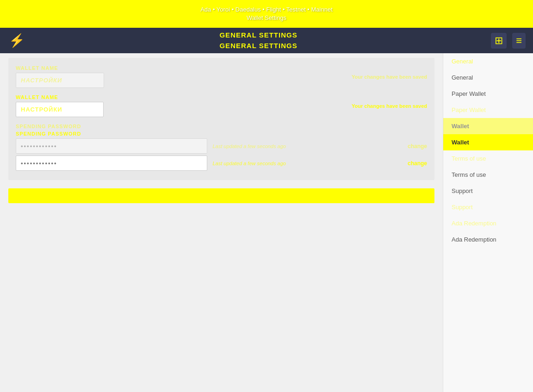 This screenshot has width=533, height=392. I want to click on sidebar-item-wallet: Wallet, so click(488, 143).